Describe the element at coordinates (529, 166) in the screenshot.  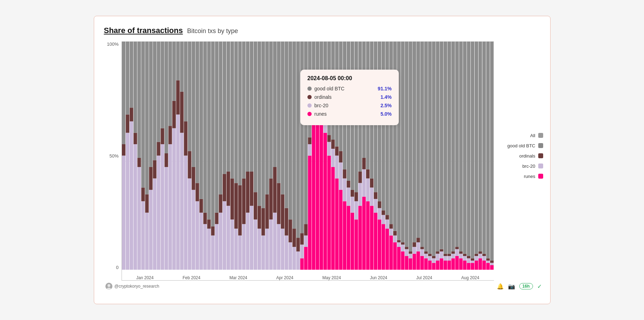
I see `legend-label-brc20: brc-20` at that location.